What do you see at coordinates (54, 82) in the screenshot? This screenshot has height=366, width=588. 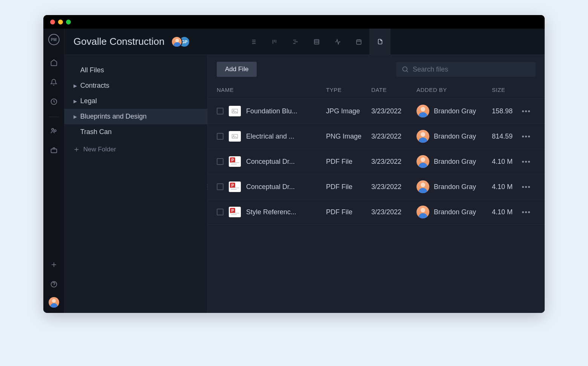 I see `notifications-icon` at bounding box center [54, 82].